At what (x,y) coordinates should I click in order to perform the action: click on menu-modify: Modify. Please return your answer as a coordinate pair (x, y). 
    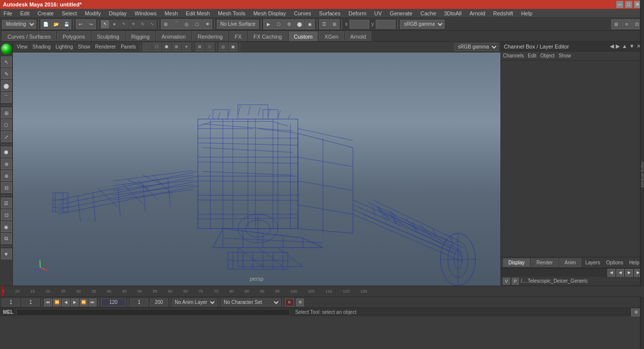
    Looking at the image, I should click on (93, 13).